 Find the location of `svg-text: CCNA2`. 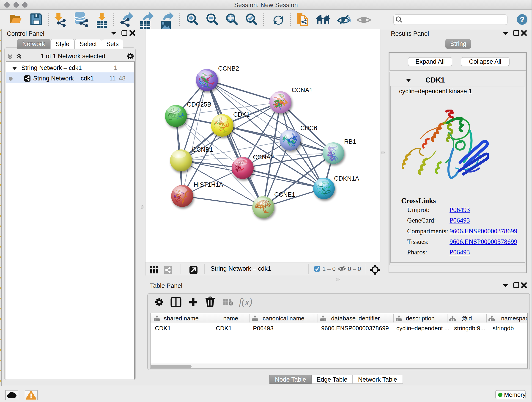

svg-text: CCNA2 is located at coordinates (264, 157).